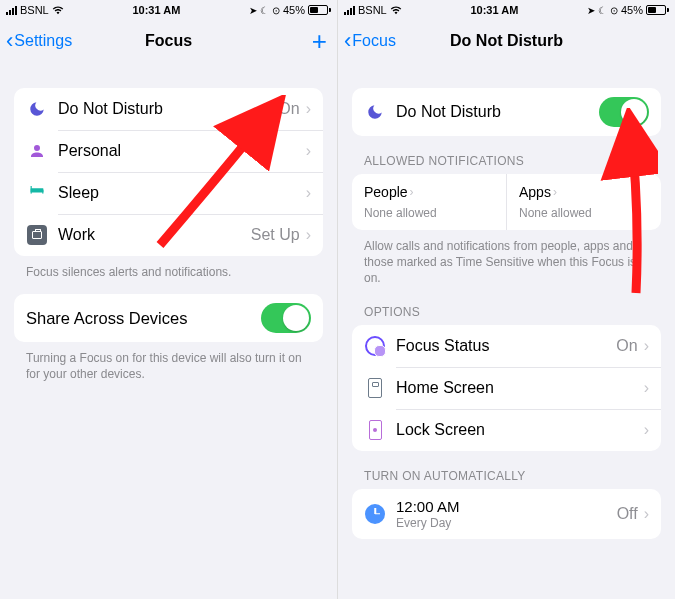  What do you see at coordinates (36, 41) in the screenshot?
I see `back-button: ‹ Settings` at bounding box center [36, 41].